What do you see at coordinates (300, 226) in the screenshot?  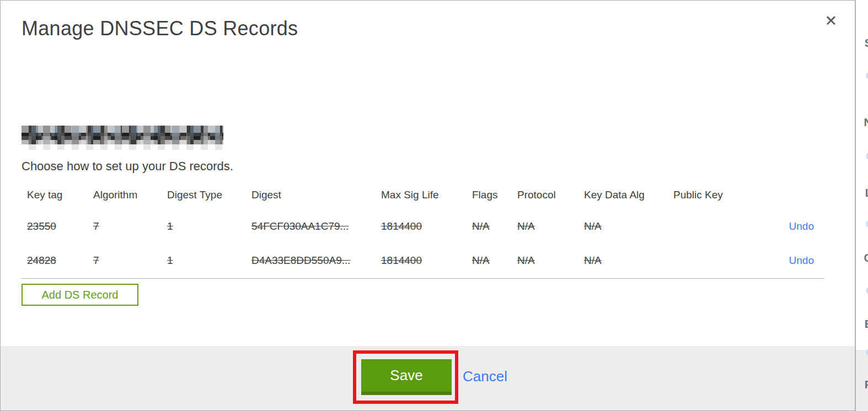 I see `cell-digest: 54FCF030AA1C79...` at bounding box center [300, 226].